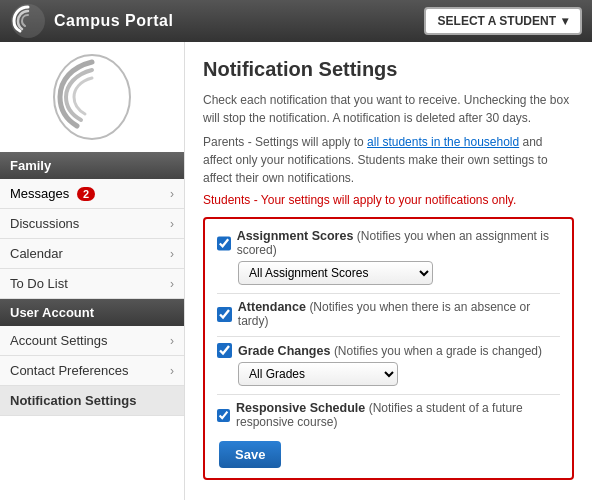 The width and height of the screenshot is (592, 500). Describe the element at coordinates (388, 314) in the screenshot. I see `notification-row-attendance: Attendance (Notifies you when there is a…` at that location.